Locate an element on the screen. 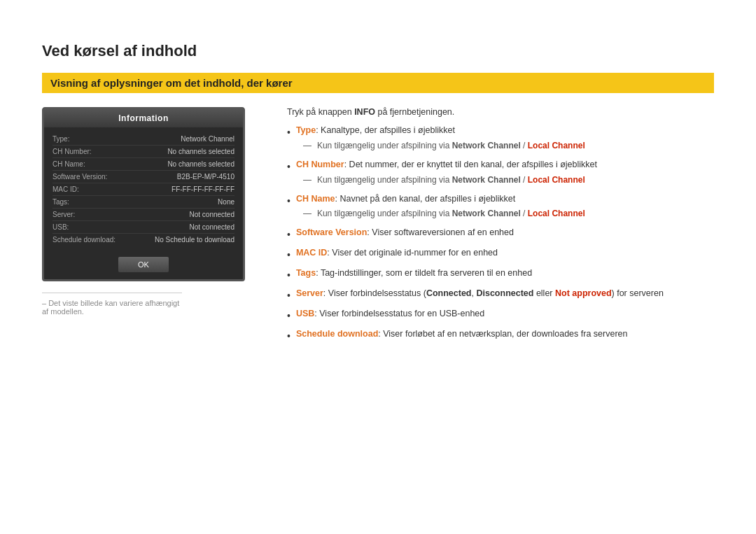 This screenshot has height=534, width=756. list-item: • MAC ID: Viser det originale id-nummer … is located at coordinates (500, 255).